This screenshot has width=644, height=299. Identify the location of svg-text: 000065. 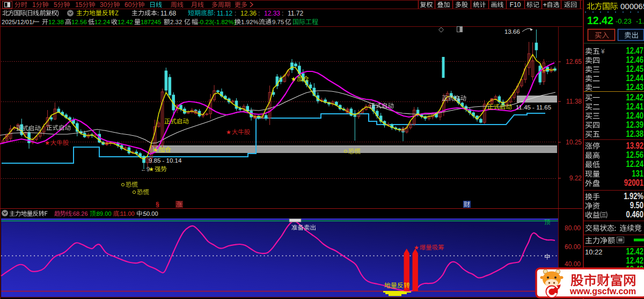
(632, 6).